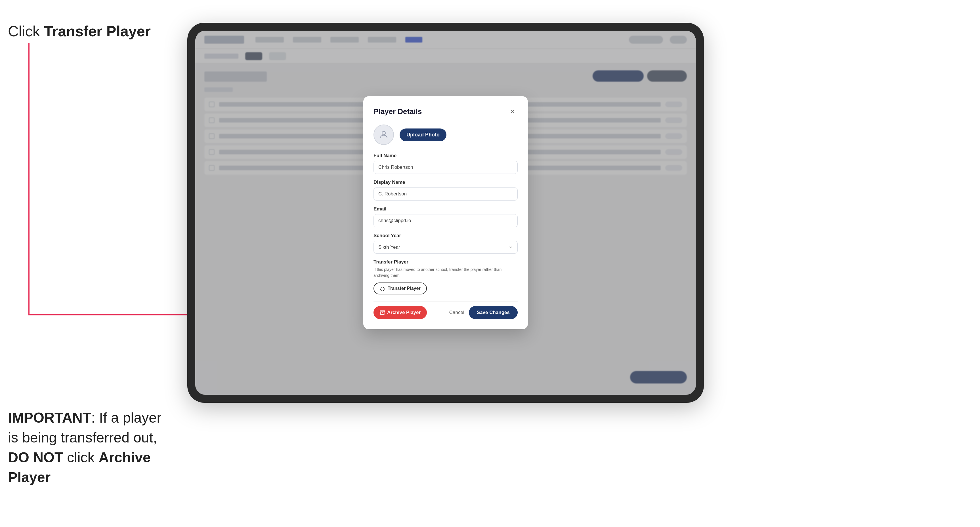 The image size is (980, 527). Describe the element at coordinates (26, 31) in the screenshot. I see `instruction-prefix: Click` at that location.